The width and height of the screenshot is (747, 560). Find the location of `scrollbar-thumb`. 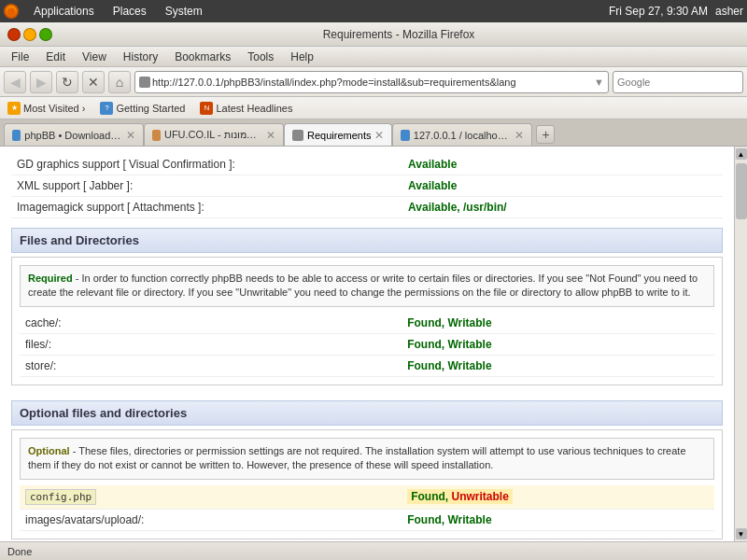

scrollbar-thumb is located at coordinates (741, 191).